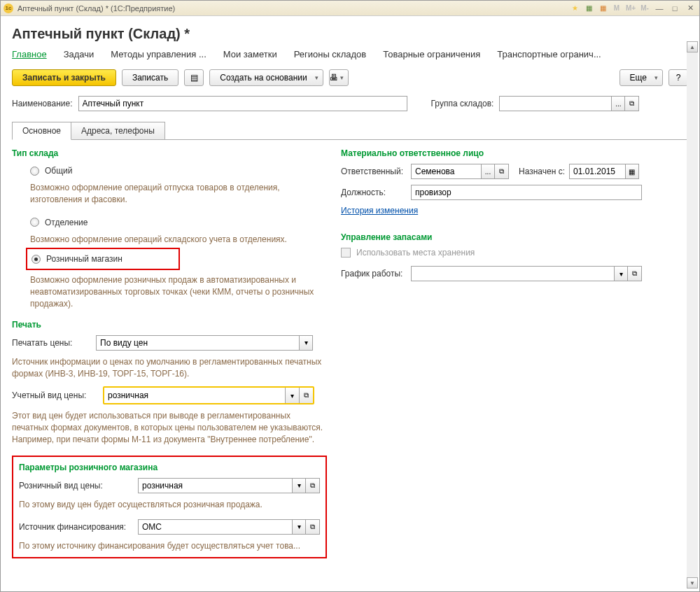  What do you see at coordinates (118, 131) in the screenshot?
I see `inner-tab-addresses: Адреса, телефоны` at bounding box center [118, 131].